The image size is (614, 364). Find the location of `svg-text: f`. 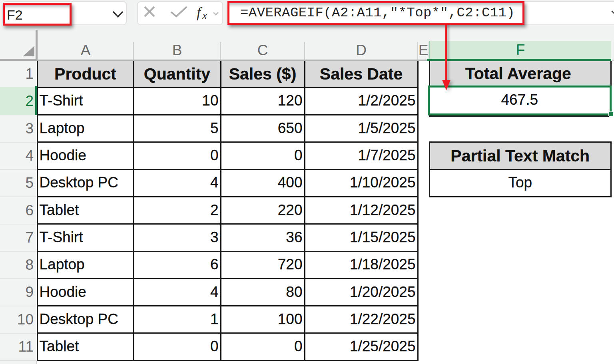

svg-text: f is located at coordinates (200, 12).